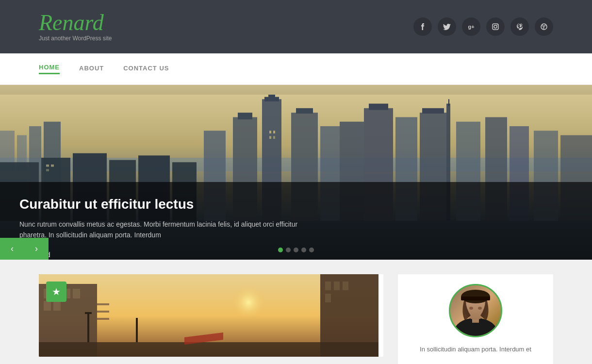 The width and height of the screenshot is (592, 364). What do you see at coordinates (520, 27) in the screenshot?
I see `pinterest-icon` at bounding box center [520, 27].